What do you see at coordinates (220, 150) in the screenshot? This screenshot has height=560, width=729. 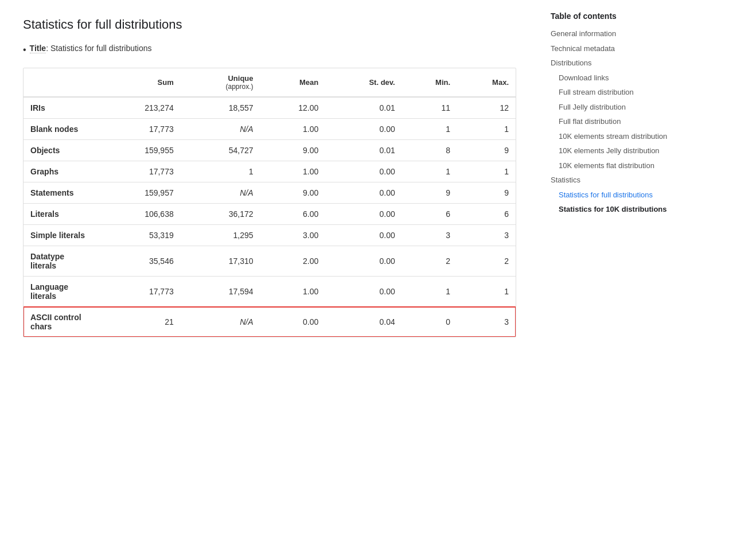 I see `cell-unique: 54,727` at bounding box center [220, 150].